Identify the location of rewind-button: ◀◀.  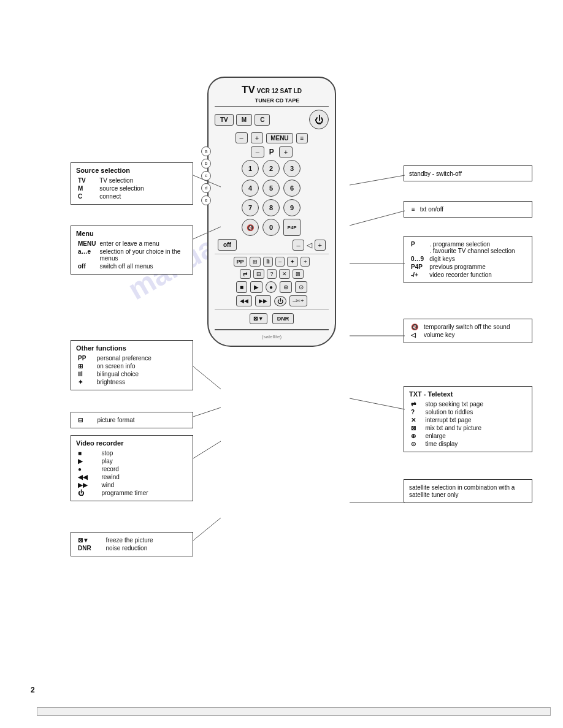
(244, 301).